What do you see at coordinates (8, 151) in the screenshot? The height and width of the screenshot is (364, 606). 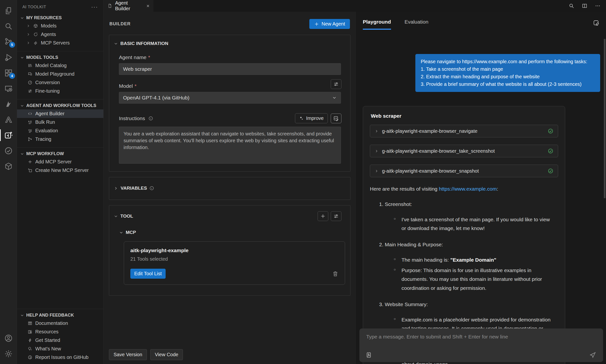 I see `test-explorer-icon` at bounding box center [8, 151].